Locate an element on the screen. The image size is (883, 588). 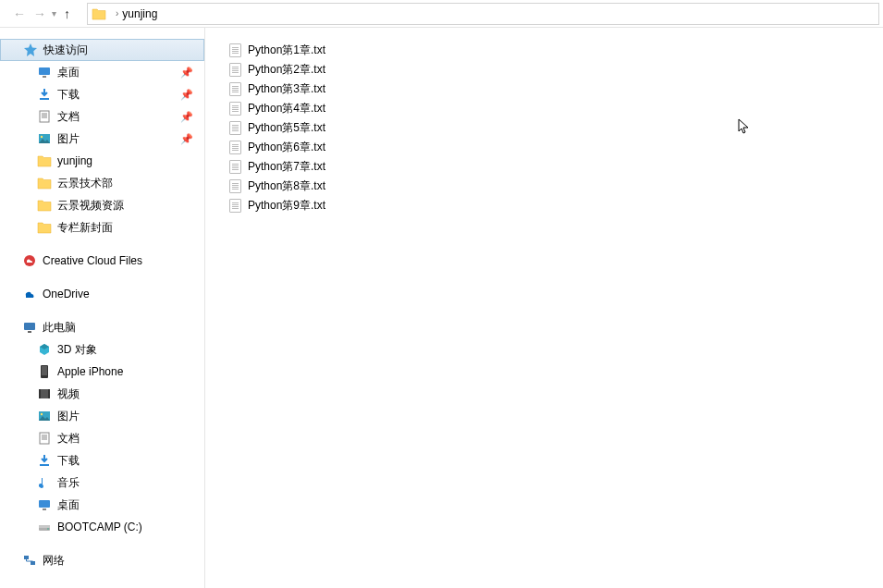
file-item: Python第4章.txt is located at coordinates (544, 109).